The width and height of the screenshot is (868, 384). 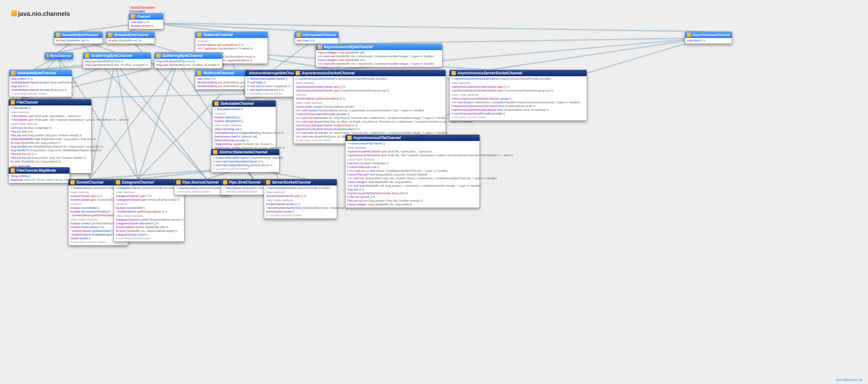 I want to click on class-body: # FileChannel () Static Methods ! FileCh…, so click(x=50, y=139).